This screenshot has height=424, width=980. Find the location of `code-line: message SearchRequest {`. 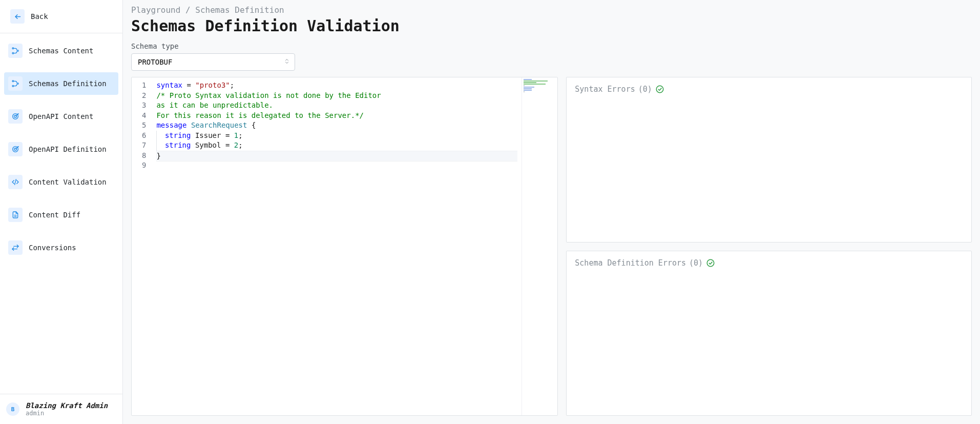

code-line: message SearchRequest { is located at coordinates (337, 126).